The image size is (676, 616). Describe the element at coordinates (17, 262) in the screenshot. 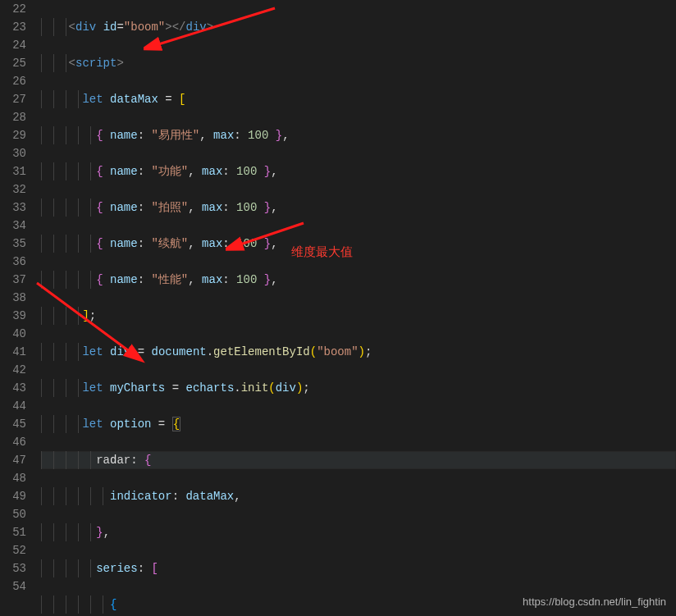

I see `line-number: 36` at that location.